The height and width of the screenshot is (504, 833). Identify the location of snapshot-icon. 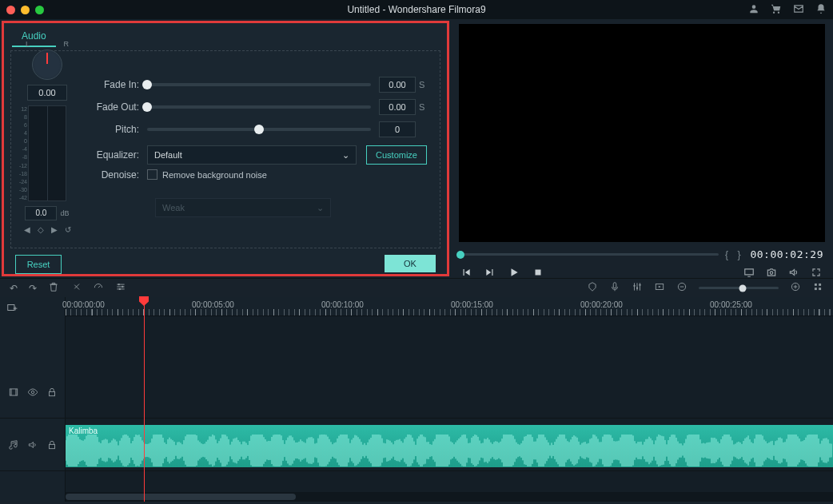
(771, 272).